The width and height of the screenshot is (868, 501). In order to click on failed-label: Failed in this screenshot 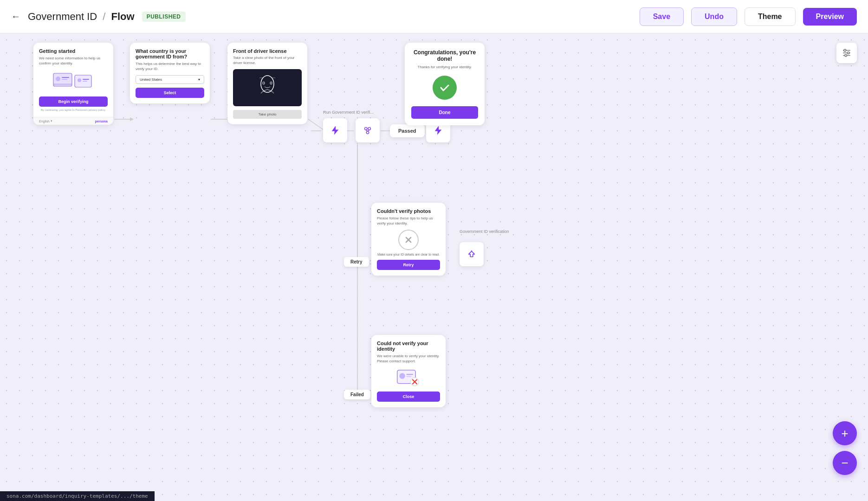, I will do `click(357, 394)`.